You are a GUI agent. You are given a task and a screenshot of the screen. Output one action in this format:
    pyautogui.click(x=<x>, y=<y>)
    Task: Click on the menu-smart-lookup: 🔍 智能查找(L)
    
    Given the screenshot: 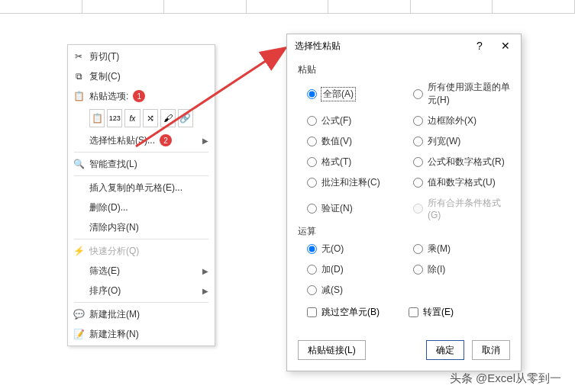 What is the action you would take?
    pyautogui.click(x=141, y=164)
    